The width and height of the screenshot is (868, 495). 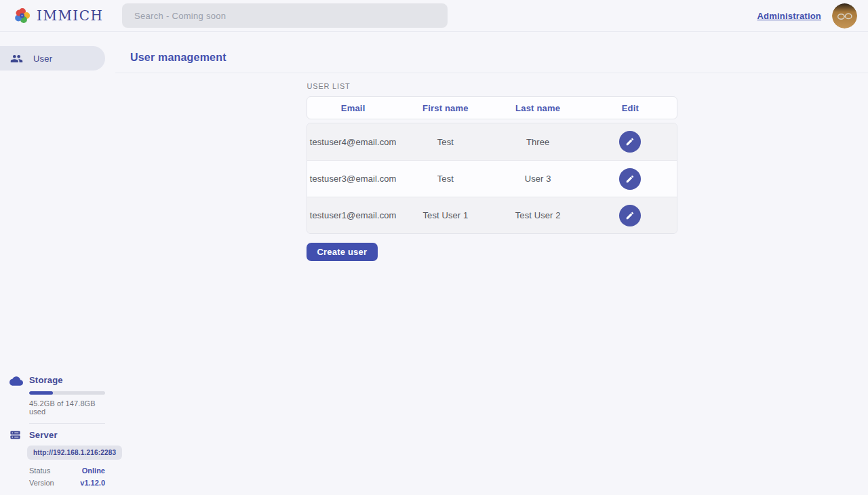 What do you see at coordinates (434, 16) in the screenshot?
I see `top-nav: IMMICH Administration` at bounding box center [434, 16].